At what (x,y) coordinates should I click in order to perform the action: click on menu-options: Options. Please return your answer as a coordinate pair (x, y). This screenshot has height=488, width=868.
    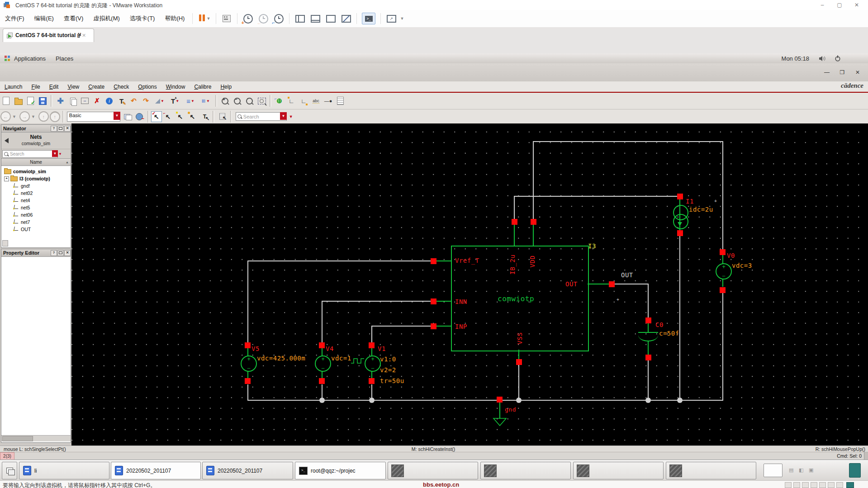
    Looking at the image, I should click on (147, 87).